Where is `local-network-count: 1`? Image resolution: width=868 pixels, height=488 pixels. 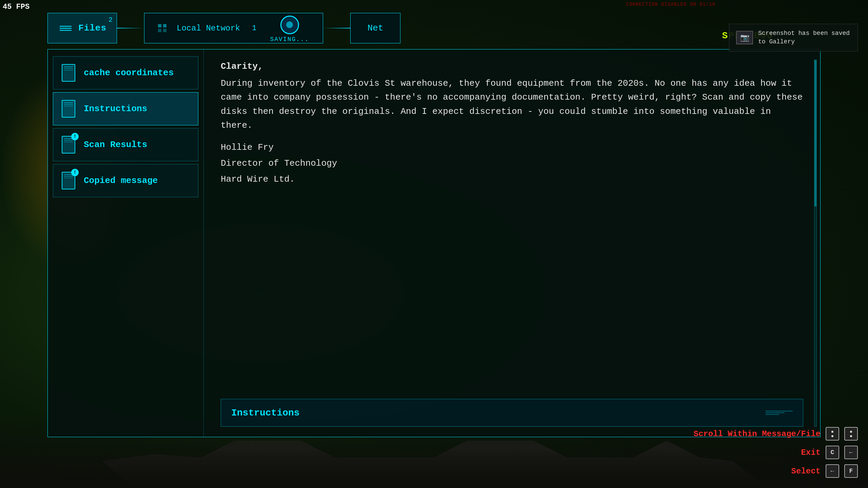 local-network-count: 1 is located at coordinates (254, 28).